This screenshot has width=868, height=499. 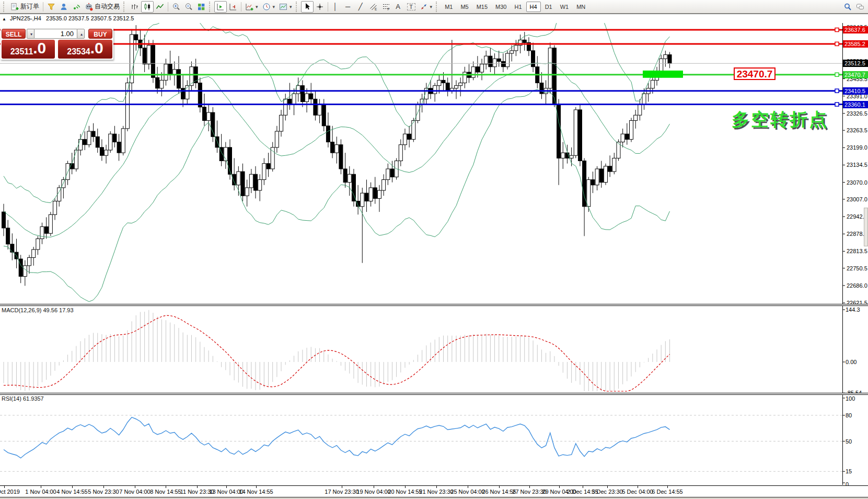 What do you see at coordinates (189, 7) in the screenshot?
I see `zoom-out-button` at bounding box center [189, 7].